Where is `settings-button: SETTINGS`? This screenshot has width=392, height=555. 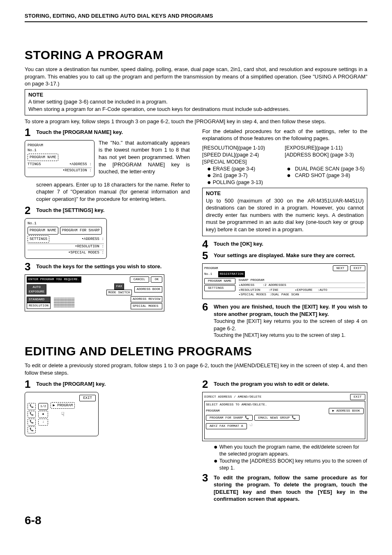
settings-button: SETTINGS is located at coordinates (39, 239).